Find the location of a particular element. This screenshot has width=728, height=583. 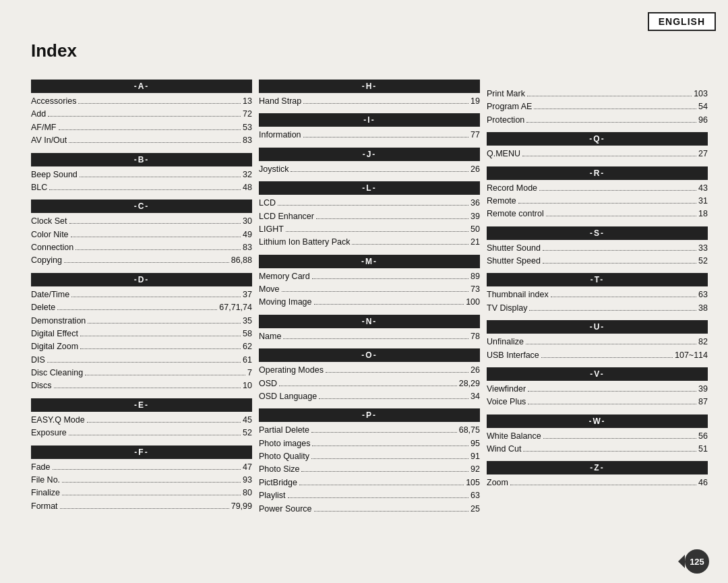

index-entry: EASY.Q Mode45 is located at coordinates (142, 421).